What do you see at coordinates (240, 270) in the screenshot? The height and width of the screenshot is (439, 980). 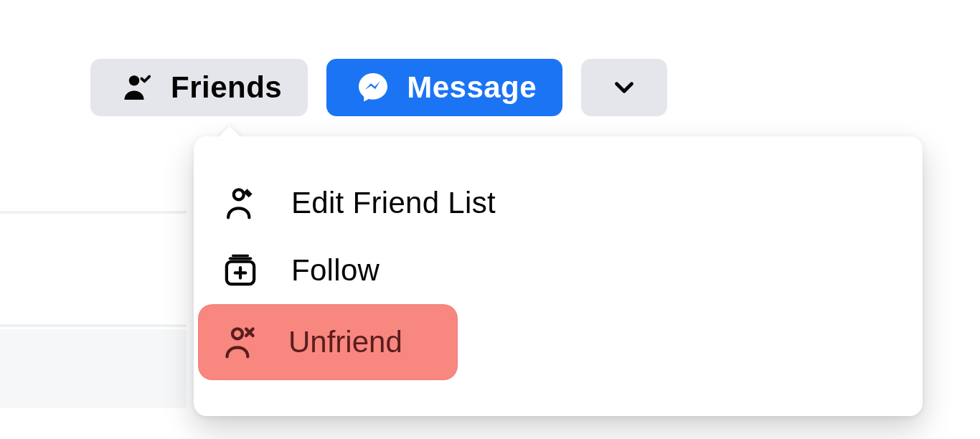 I see `follow-icon` at bounding box center [240, 270].